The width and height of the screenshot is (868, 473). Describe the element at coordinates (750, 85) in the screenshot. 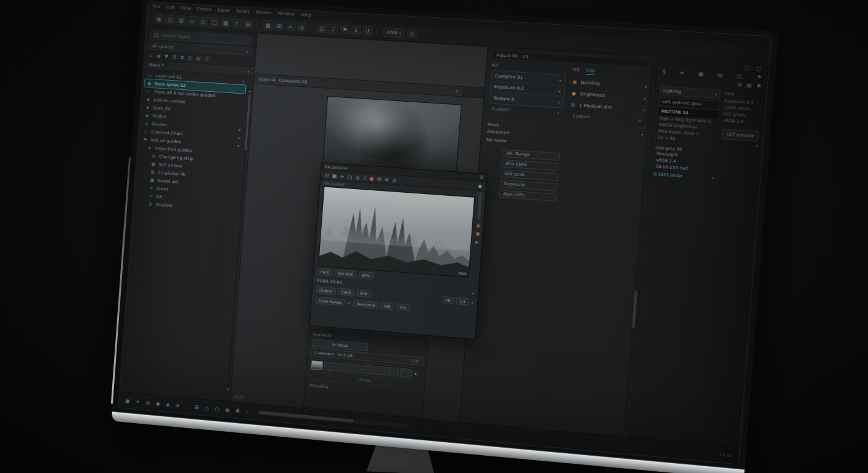

I see `table2-icon: ▦` at that location.